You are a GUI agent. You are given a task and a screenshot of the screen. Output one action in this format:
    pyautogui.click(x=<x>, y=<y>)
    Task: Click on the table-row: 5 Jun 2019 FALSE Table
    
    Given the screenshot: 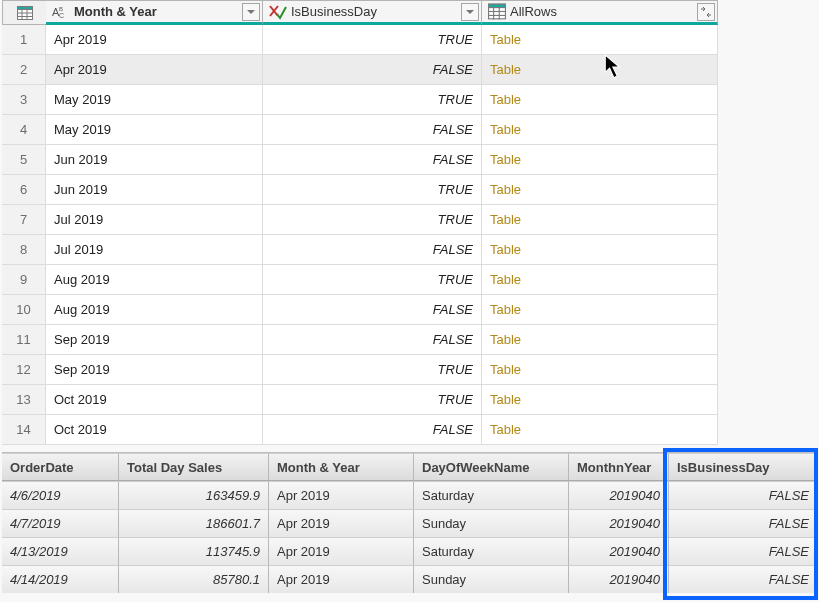 What is the action you would take?
    pyautogui.click(x=360, y=160)
    